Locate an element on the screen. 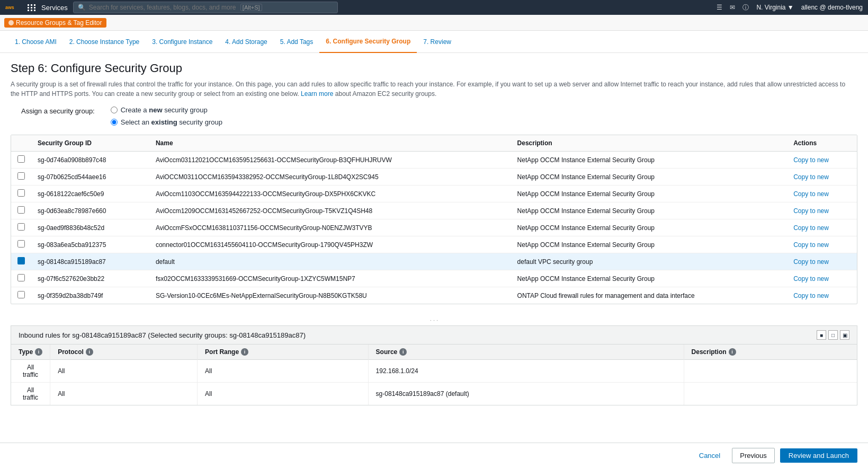  user-menu: allenc @ demo-tlveng is located at coordinates (832, 7).